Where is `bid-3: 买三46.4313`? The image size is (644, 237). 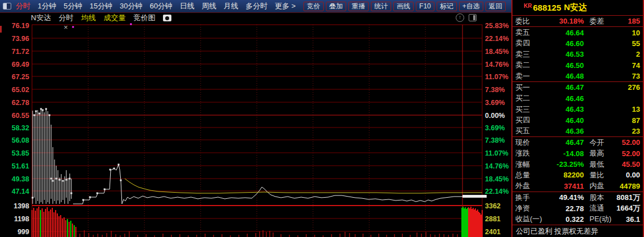 bid-3: 买三46.4313 is located at coordinates (578, 109).